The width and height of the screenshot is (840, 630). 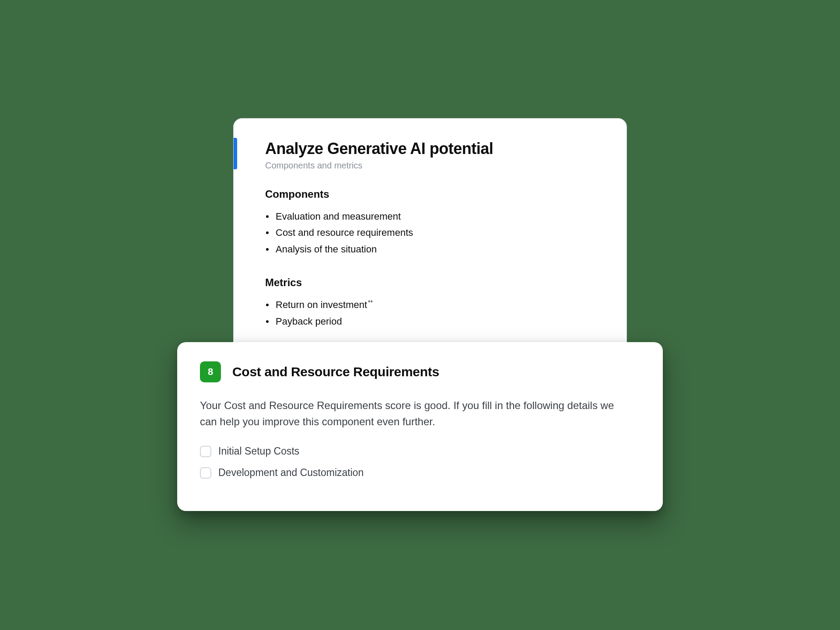 What do you see at coordinates (438, 216) in the screenshot?
I see `list-item: Evaluation and measurement` at bounding box center [438, 216].